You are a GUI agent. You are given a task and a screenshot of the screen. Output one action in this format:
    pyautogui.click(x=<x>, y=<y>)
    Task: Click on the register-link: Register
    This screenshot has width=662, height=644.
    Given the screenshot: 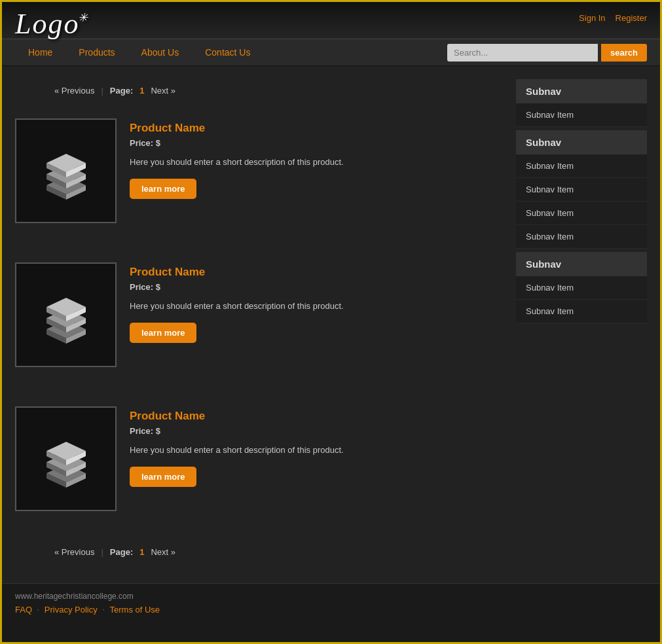 What is the action you would take?
    pyautogui.click(x=631, y=18)
    